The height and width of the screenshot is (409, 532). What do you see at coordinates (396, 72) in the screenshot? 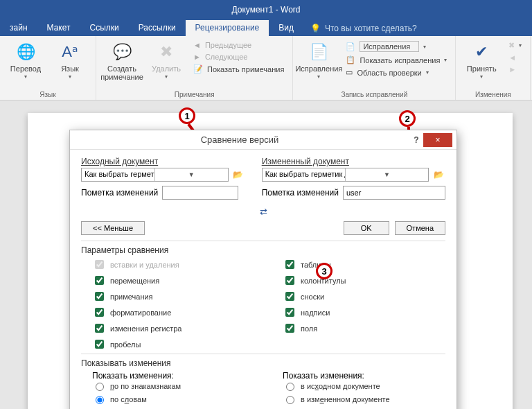
I see `reviewing-pane-button: ▭Область проверки▾` at bounding box center [396, 72].